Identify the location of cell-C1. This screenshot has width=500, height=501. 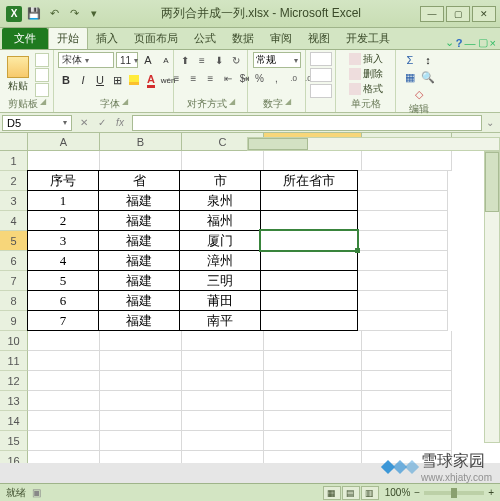
(223, 161).